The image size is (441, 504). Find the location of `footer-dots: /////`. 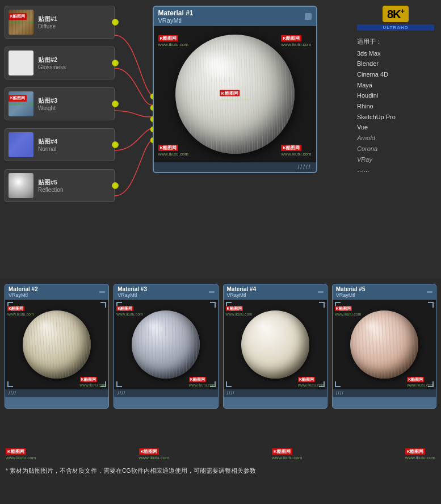

footer-dots: ///// is located at coordinates (305, 167).